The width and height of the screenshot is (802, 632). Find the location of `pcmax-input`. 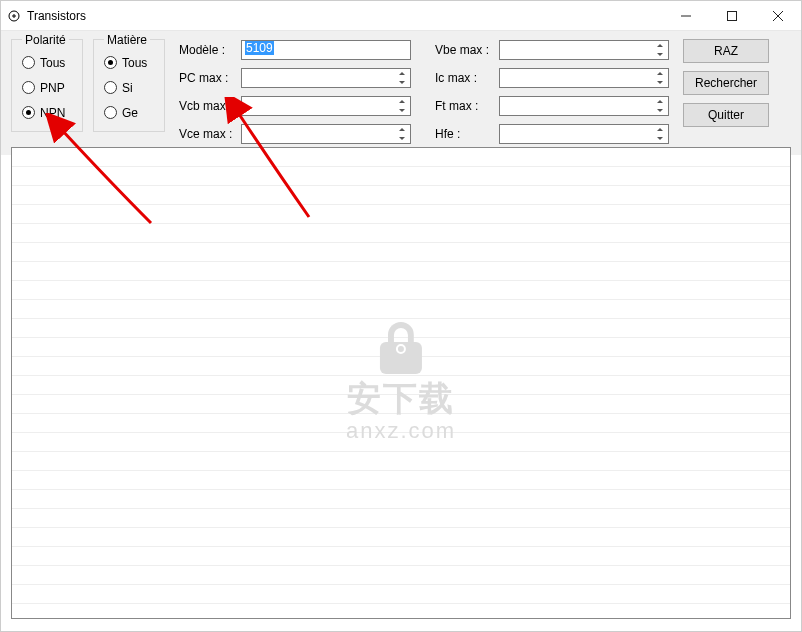

pcmax-input is located at coordinates (326, 78).